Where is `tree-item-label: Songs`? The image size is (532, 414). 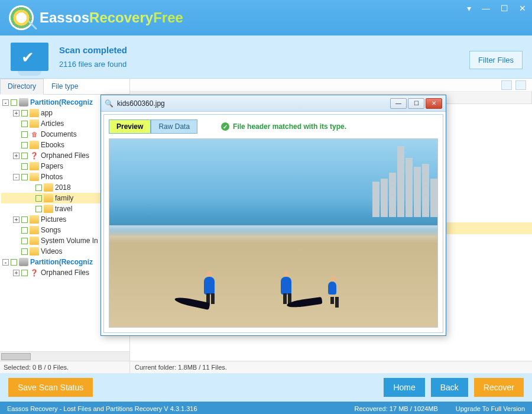
tree-item-label: Songs is located at coordinates (51, 230).